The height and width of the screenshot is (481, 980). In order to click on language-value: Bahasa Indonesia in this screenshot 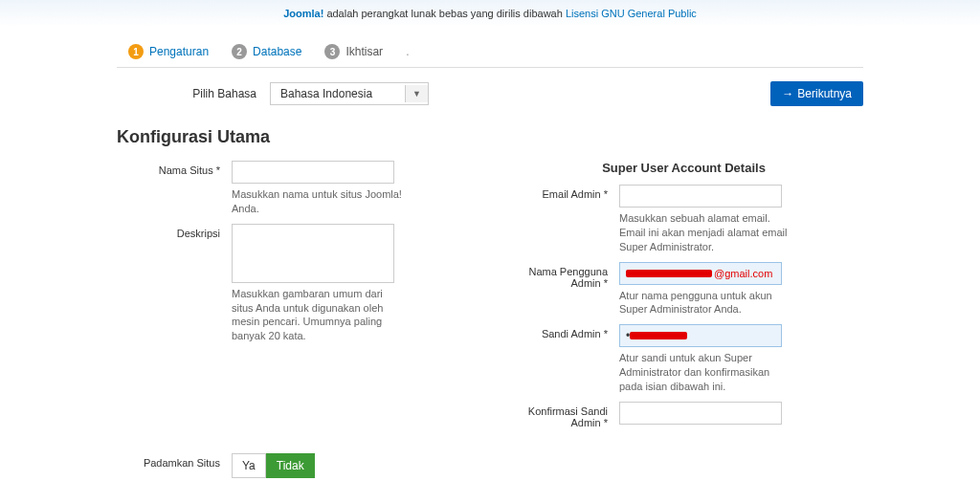, I will do `click(338, 94)`.